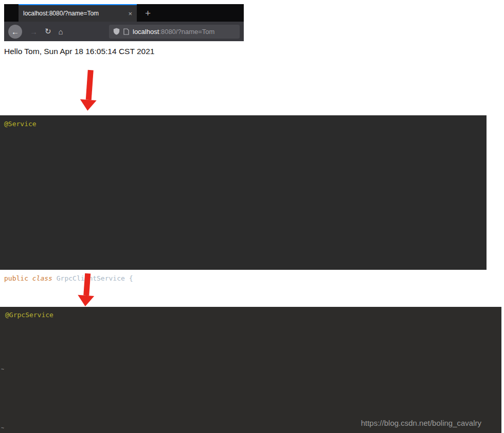 This screenshot has height=433, width=504. I want to click on url-host: localhost, so click(146, 32).